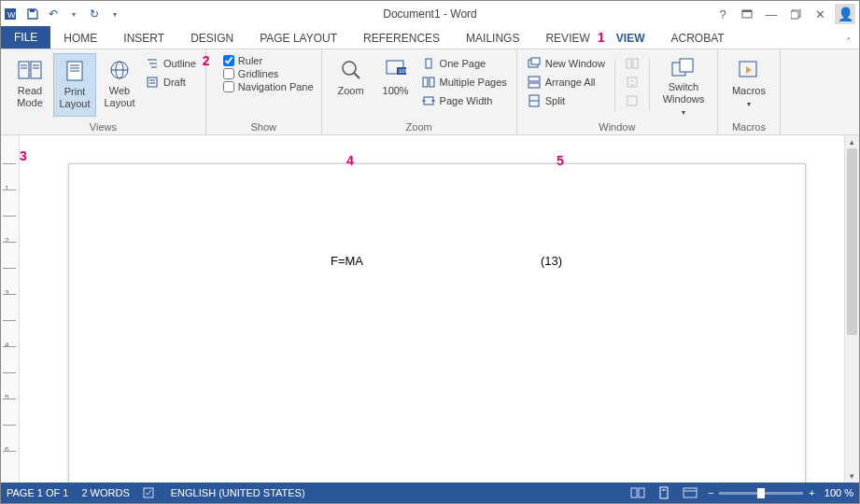  What do you see at coordinates (115, 14) in the screenshot?
I see `qat-customize-icon: ▾` at bounding box center [115, 14].